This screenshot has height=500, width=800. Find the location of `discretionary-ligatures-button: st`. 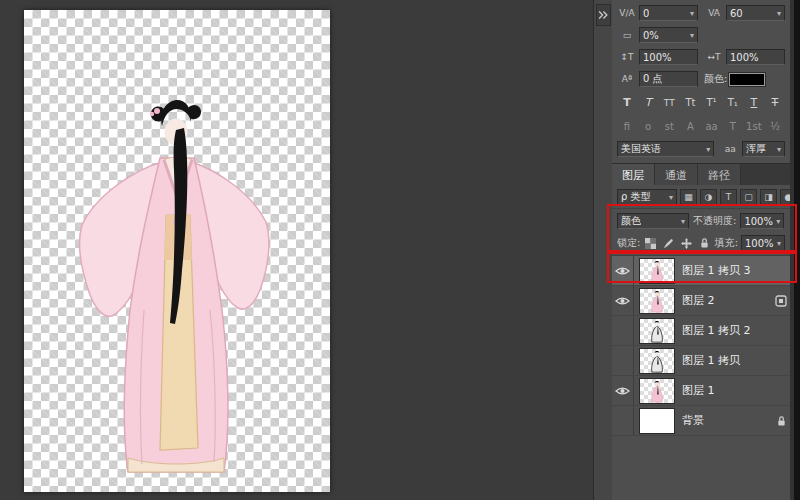

discretionary-ligatures-button: st is located at coordinates (669, 126).